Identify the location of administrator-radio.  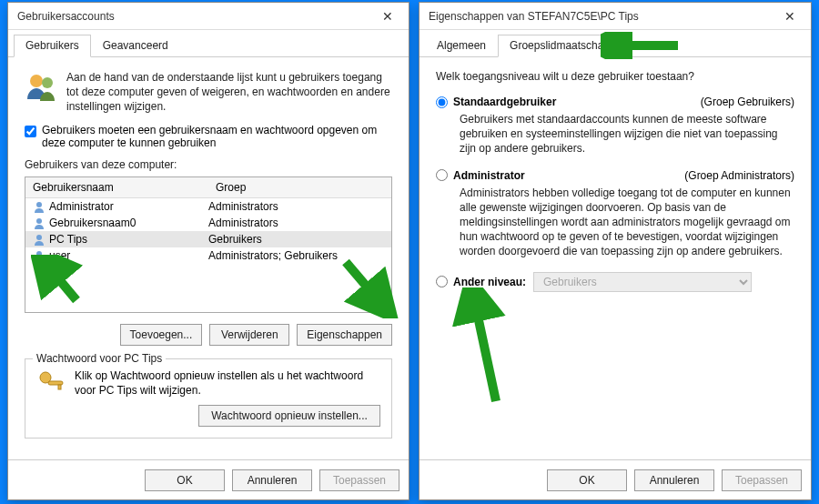
(442, 175).